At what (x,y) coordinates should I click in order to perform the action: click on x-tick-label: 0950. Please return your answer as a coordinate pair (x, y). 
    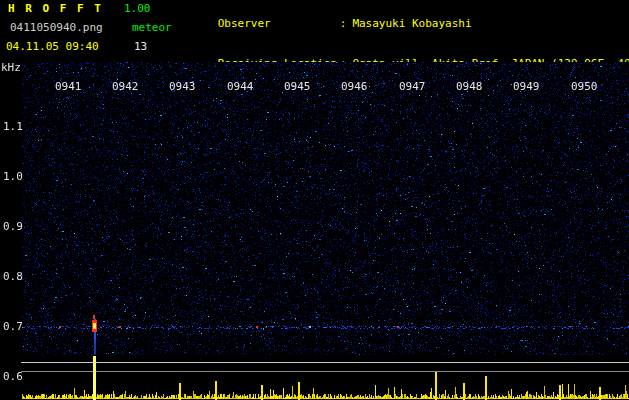
    Looking at the image, I should click on (584, 86).